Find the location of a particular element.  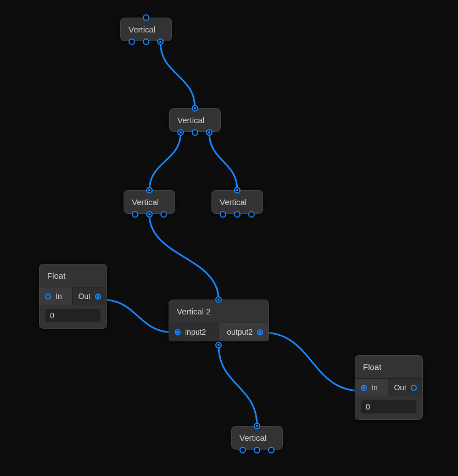

node-vertical-a: Vertical is located at coordinates (146, 30).